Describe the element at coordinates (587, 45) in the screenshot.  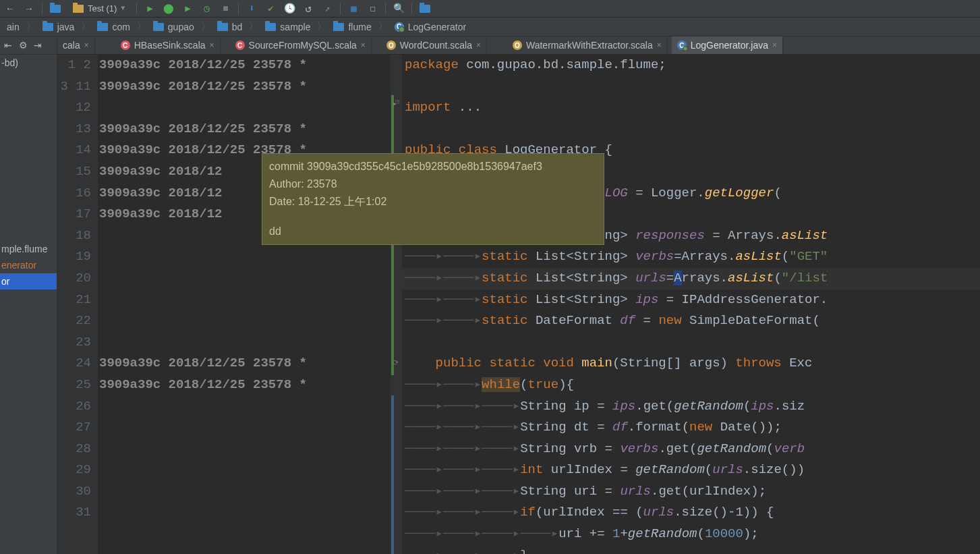
I see `editor-tab: O WatermarkWithExtractor.scala ×` at that location.